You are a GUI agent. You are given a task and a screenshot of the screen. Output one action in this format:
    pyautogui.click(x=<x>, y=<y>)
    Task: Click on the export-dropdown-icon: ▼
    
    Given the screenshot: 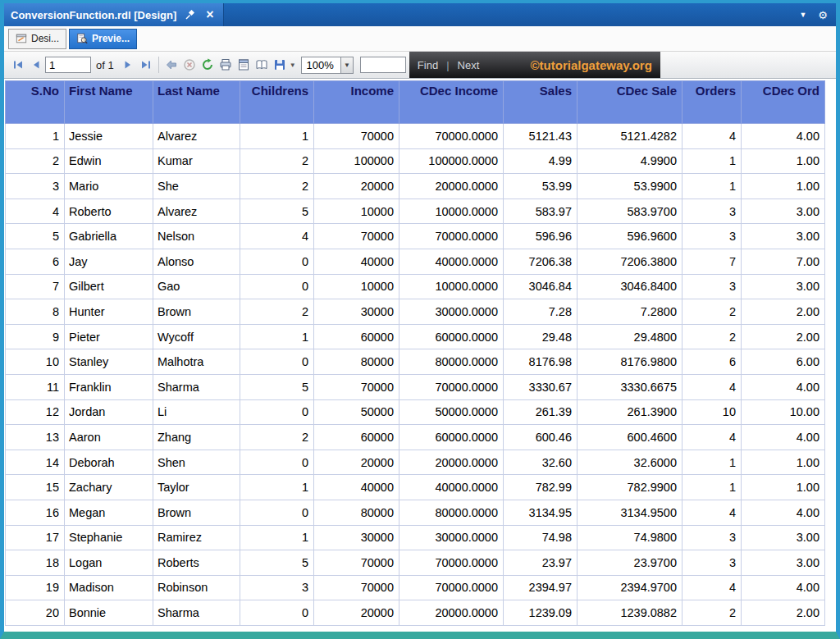 What is the action you would take?
    pyautogui.click(x=293, y=66)
    